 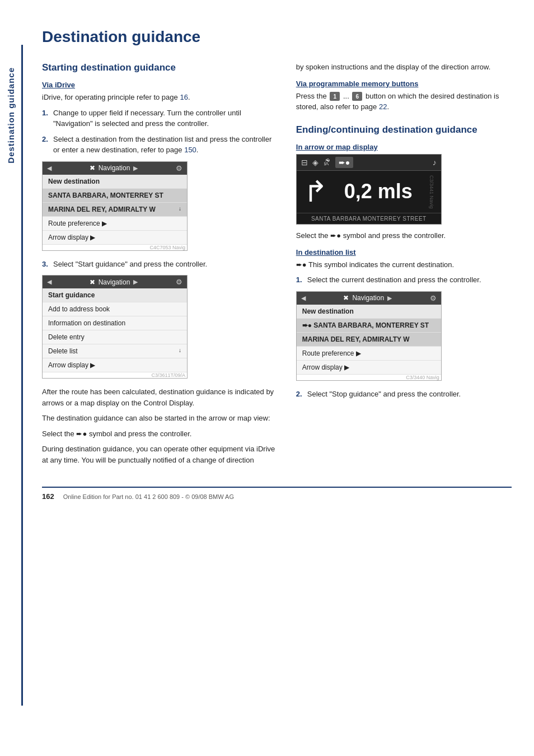 What do you see at coordinates (161, 68) in the screenshot?
I see `starting-guidance-heading: Starting destination guidance` at bounding box center [161, 68].